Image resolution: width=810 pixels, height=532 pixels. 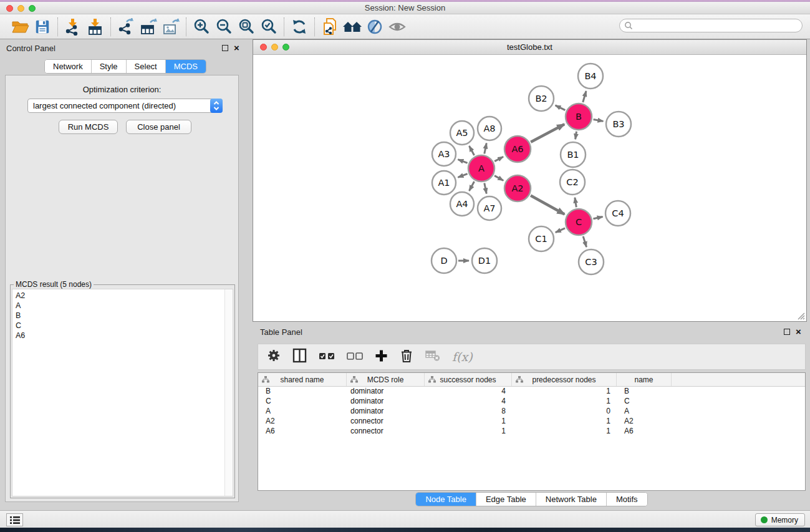 What do you see at coordinates (225, 48) in the screenshot?
I see `float-panel-icon` at bounding box center [225, 48].